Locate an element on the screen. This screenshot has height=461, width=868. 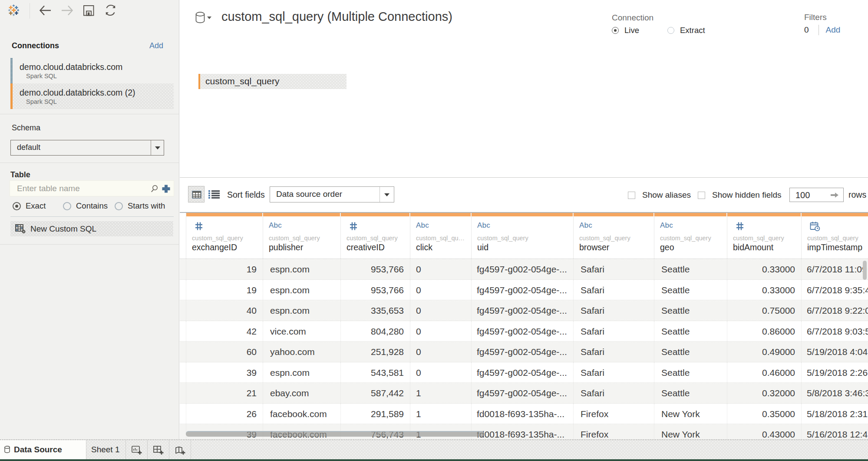
show-hidden-fields-checkbox is located at coordinates (702, 196).